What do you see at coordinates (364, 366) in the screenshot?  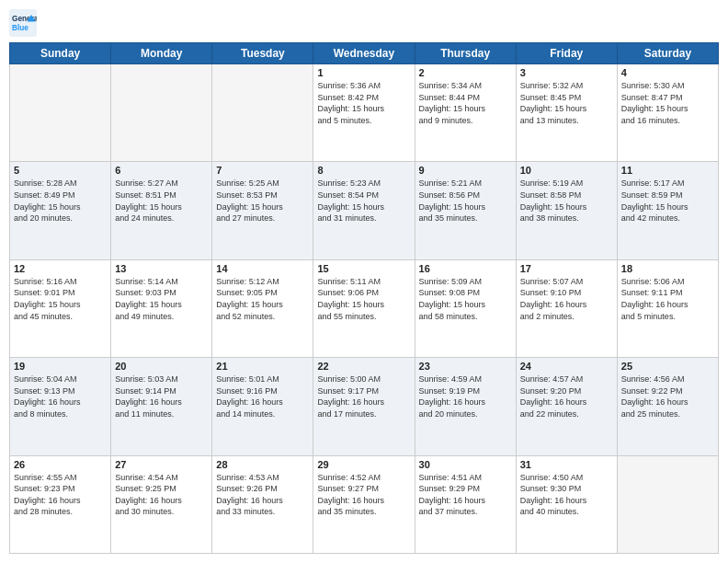 I see `day-number: 22` at bounding box center [364, 366].